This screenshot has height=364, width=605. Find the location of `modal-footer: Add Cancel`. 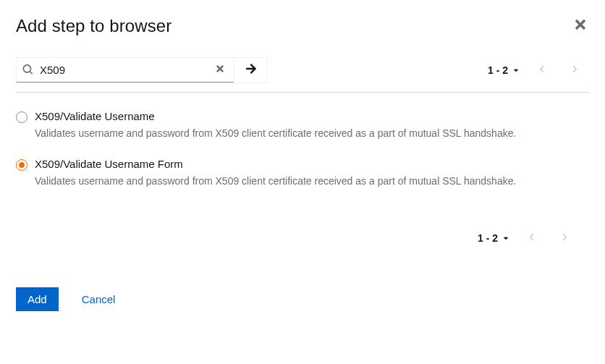

modal-footer: Add Cancel is located at coordinates (302, 300).